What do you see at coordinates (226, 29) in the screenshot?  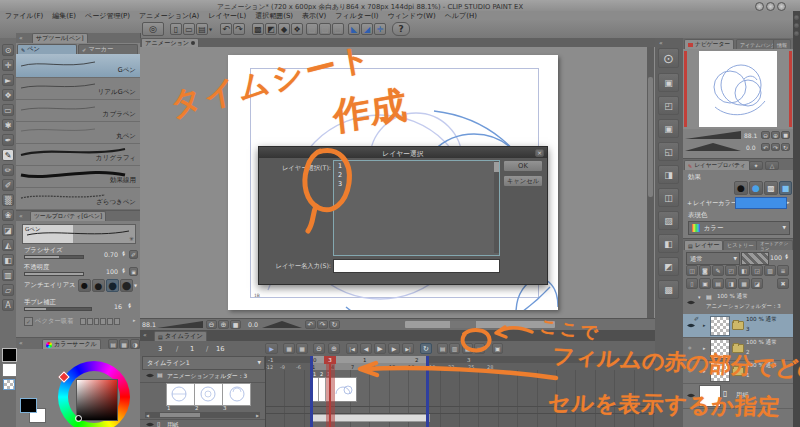 I see `undo-icon: ↶` at bounding box center [226, 29].